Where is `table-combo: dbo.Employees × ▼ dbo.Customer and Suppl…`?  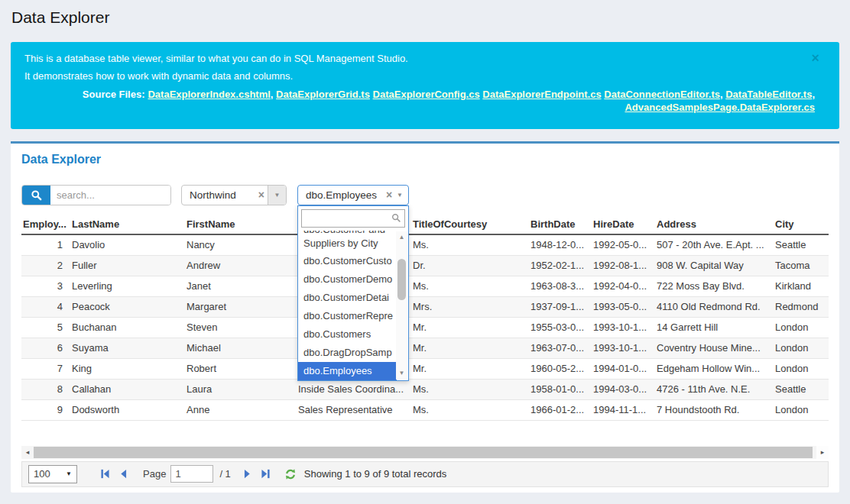
table-combo: dbo.Employees × ▼ dbo.Customer and Suppl… is located at coordinates (353, 195).